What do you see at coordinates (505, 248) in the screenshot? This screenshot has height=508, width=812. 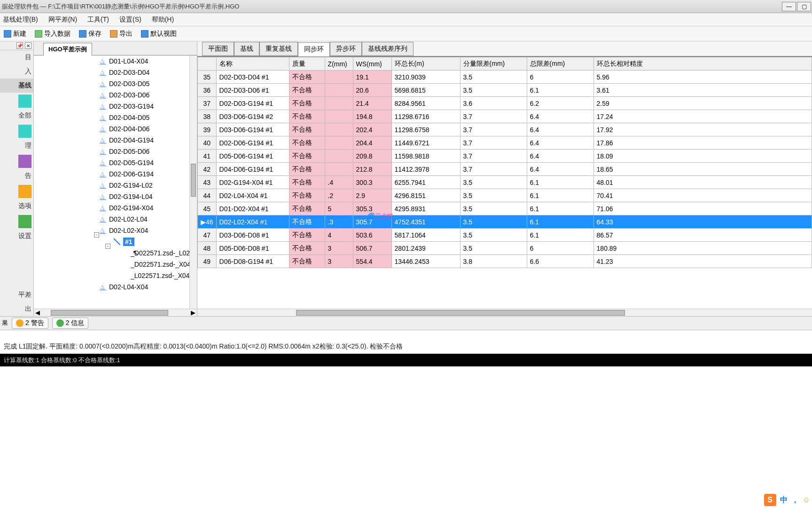 I see `table-row: 48D05-D06-D08 #1不合格3506.72801.24393.5618…` at bounding box center [505, 248].